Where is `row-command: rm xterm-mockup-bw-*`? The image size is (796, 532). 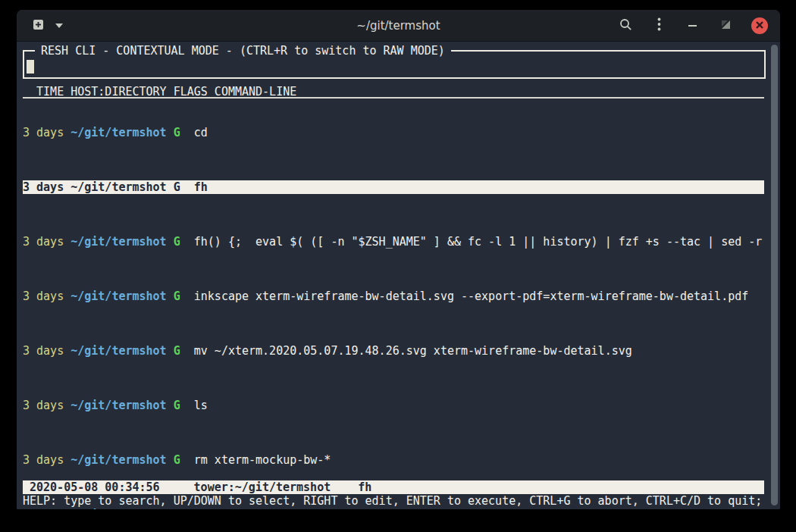 row-command: rm xterm-mockup-bw-* is located at coordinates (262, 460).